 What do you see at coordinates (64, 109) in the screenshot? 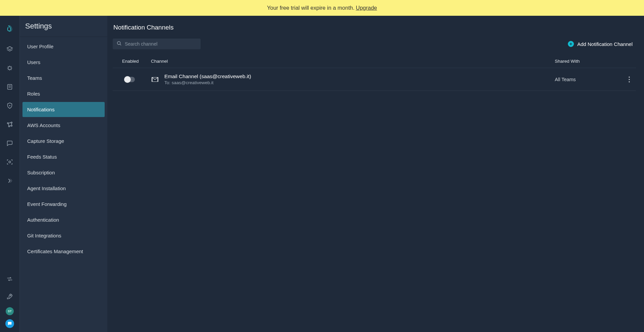
I see `sidebar-item-notifications: Notifications` at bounding box center [64, 109].